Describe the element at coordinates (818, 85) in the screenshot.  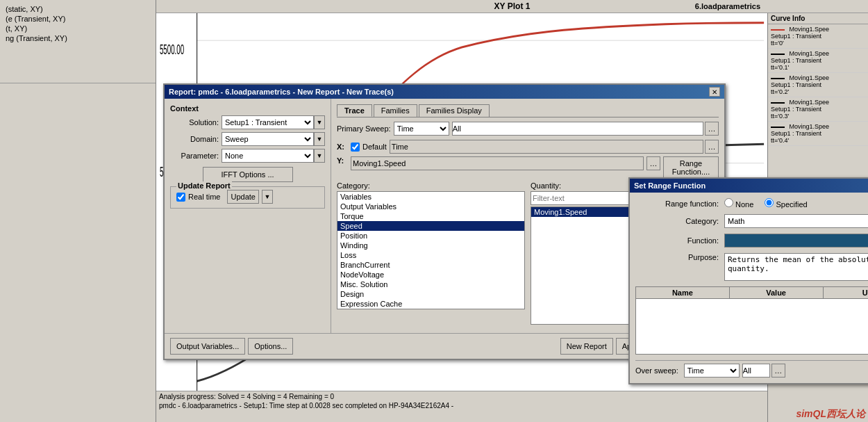
I see `curve-item-3: Moving1.SpeeSetup1 : Transienttt='0.2'` at that location.